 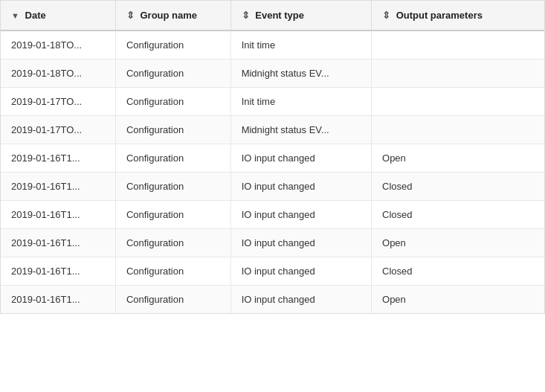 I want to click on col-event-label: Event type, so click(x=280, y=15).